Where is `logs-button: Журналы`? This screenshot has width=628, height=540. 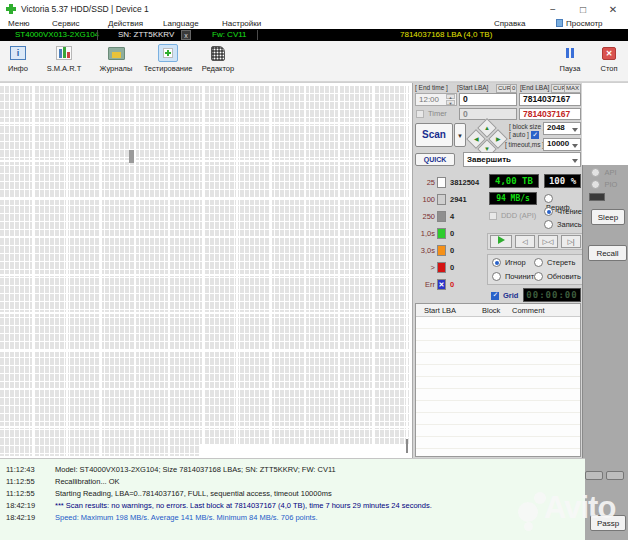
logs-button: Журналы is located at coordinates (116, 58).